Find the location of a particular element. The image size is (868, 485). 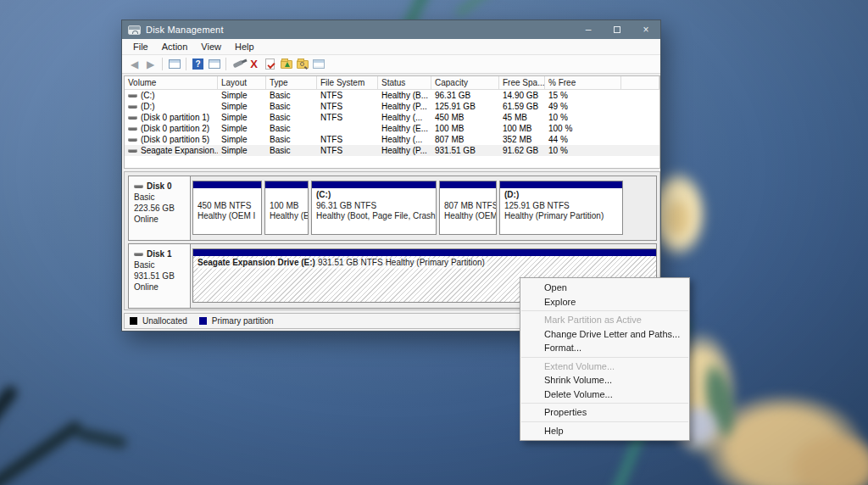

col-pct-free: % Free is located at coordinates (583, 83).